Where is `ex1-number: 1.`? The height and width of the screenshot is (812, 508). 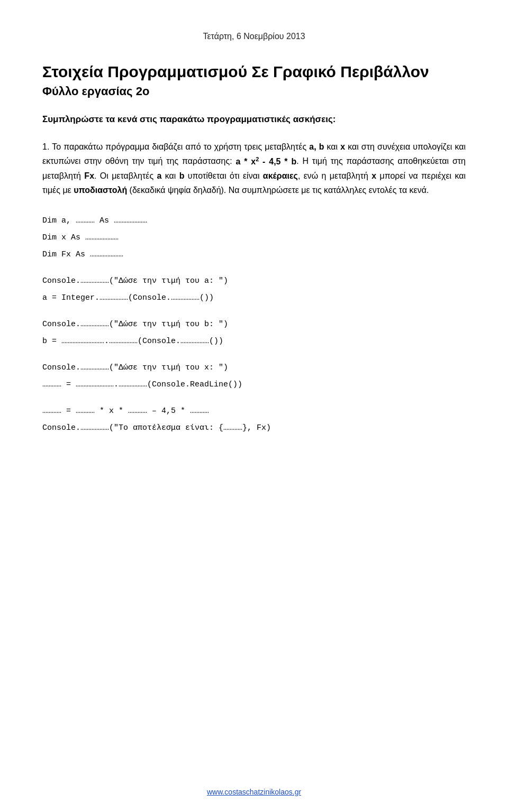 ex1-number: 1. is located at coordinates (47, 147).